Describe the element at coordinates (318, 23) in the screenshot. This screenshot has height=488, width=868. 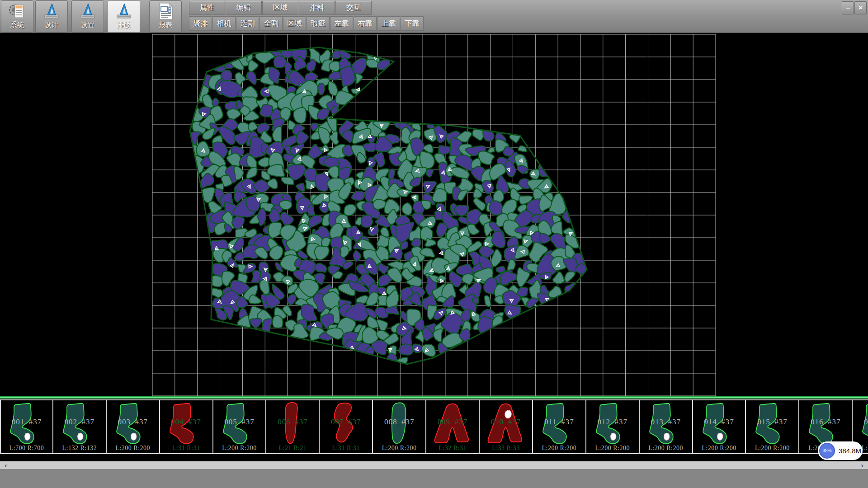
I see `tool-item: 瑕疵` at that location.